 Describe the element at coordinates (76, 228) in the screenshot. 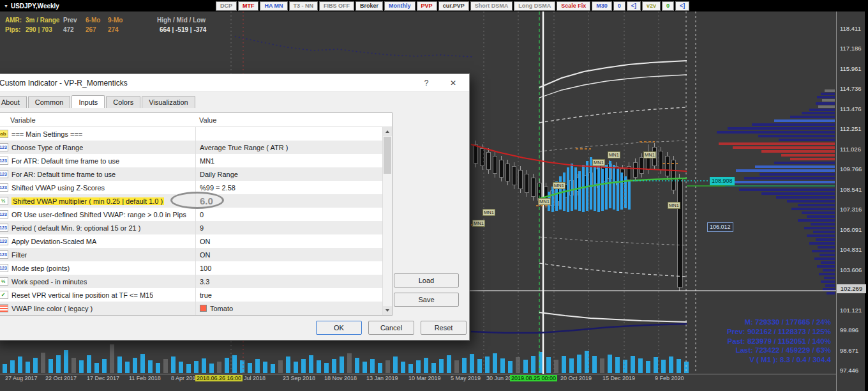

I see `param-name: Period ( default Min. 9: optional 15 or …` at that location.